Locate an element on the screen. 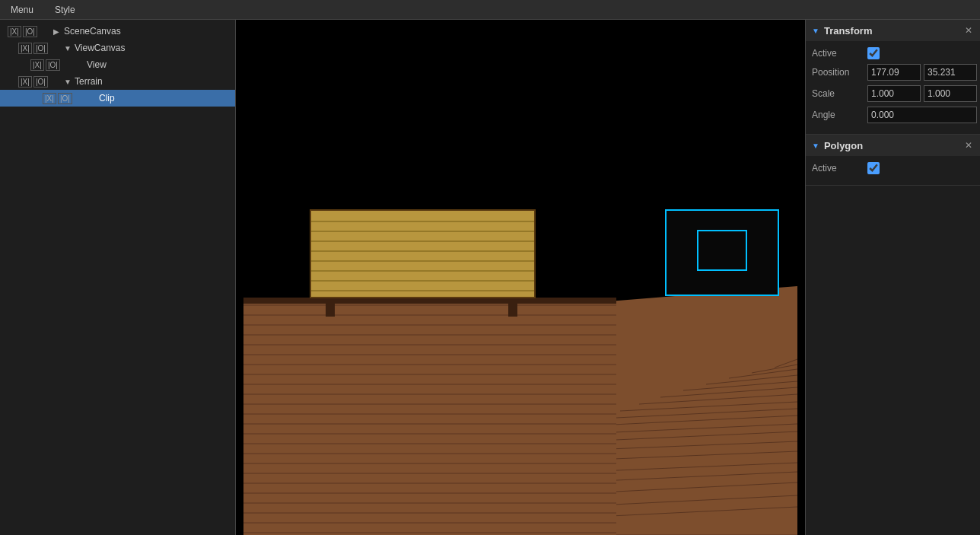 The image size is (980, 535). transform-active-checkbox is located at coordinates (873, 53).